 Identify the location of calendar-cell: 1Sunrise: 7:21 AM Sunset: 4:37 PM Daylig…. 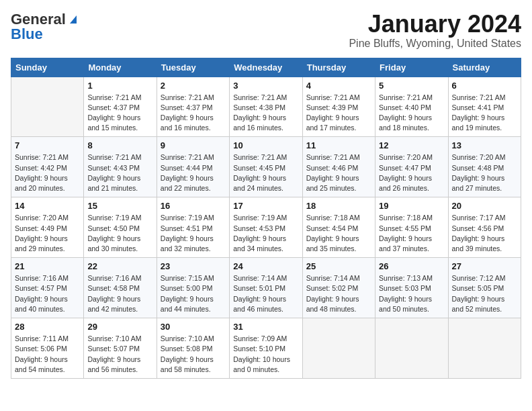
(120, 107).